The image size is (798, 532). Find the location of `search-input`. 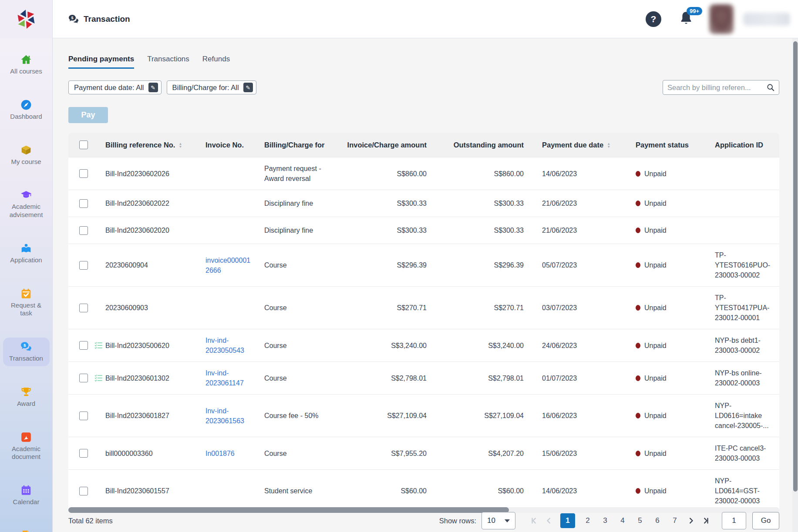

search-input is located at coordinates (717, 88).